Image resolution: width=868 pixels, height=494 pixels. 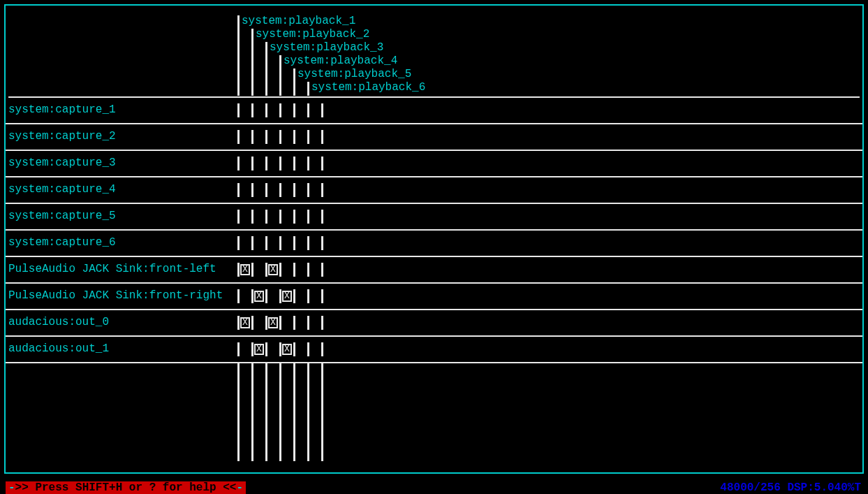 What do you see at coordinates (355, 74) in the screenshot?
I see `output-port-label: system:playback_5` at bounding box center [355, 74].